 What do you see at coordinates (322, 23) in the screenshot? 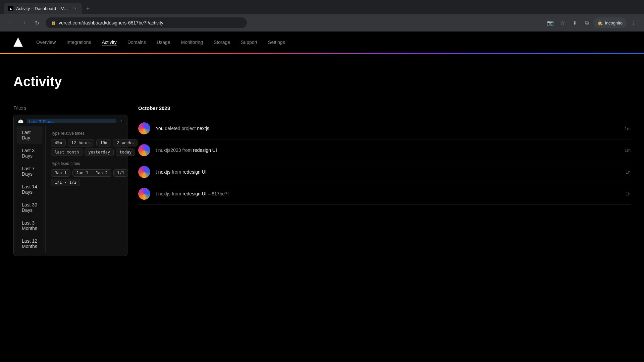
I see `address-bar-row: ← → ↻ 🔒 vercel.com/dashboard/designers-6…` at bounding box center [322, 23].